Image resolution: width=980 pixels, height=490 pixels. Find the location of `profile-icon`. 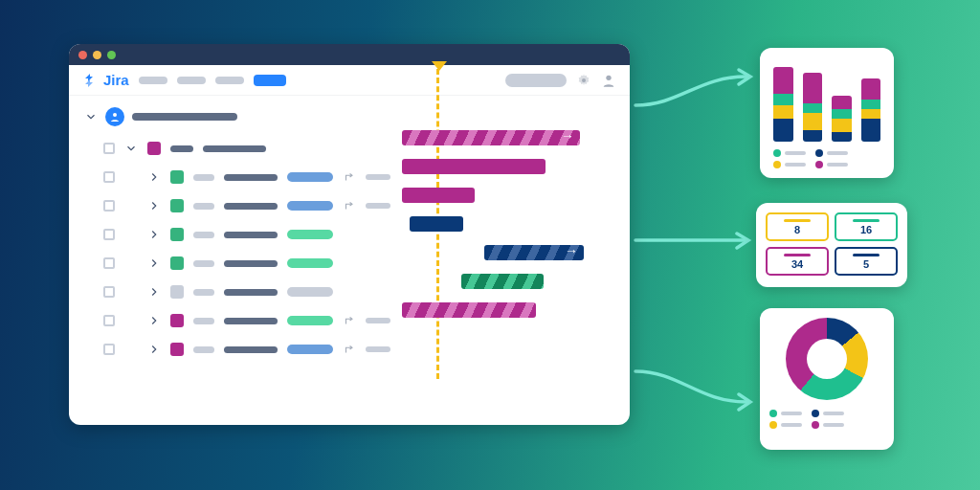

profile-icon is located at coordinates (609, 80).